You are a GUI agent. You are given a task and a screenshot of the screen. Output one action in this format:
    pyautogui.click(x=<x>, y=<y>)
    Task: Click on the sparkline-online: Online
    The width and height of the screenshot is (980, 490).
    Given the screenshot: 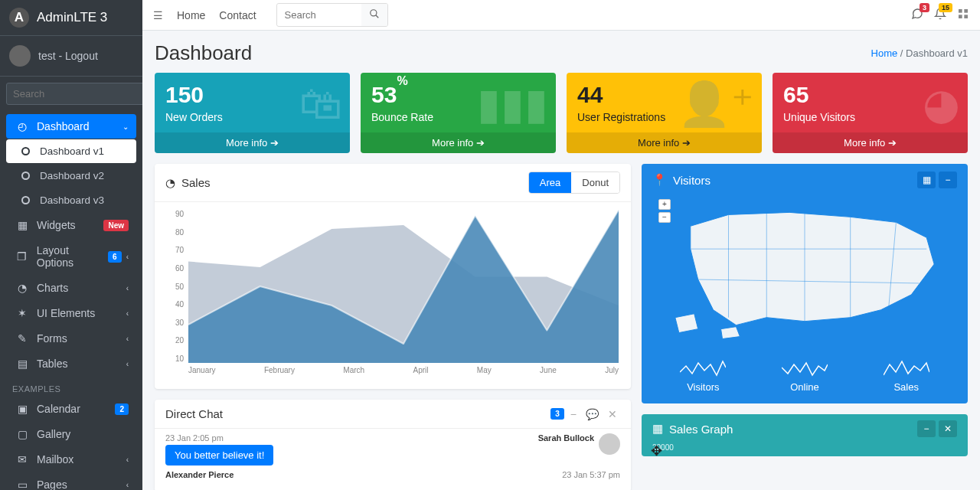 What is the action you would take?
    pyautogui.click(x=805, y=375)
    